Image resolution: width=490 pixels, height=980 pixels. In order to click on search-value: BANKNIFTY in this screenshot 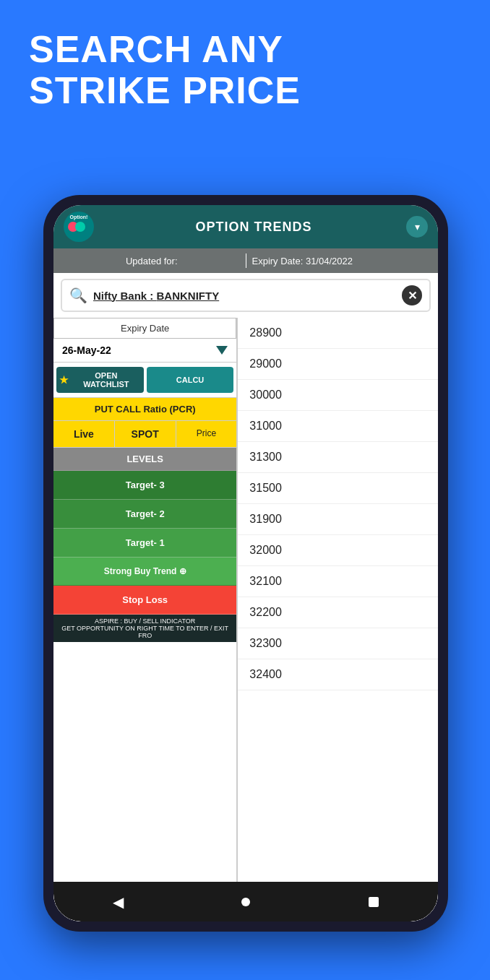, I will do `click(188, 296)`.